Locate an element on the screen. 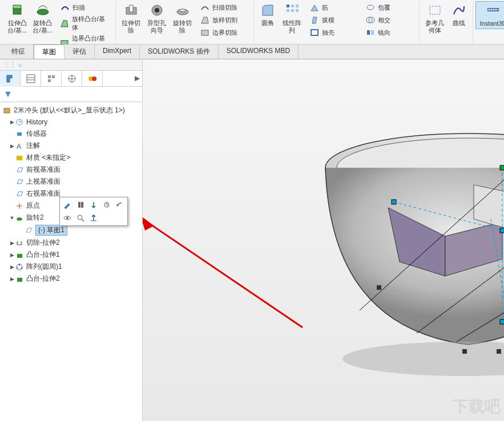 Image resolution: width=504 pixels, height=421 pixels. svg-text: A is located at coordinates (19, 146).